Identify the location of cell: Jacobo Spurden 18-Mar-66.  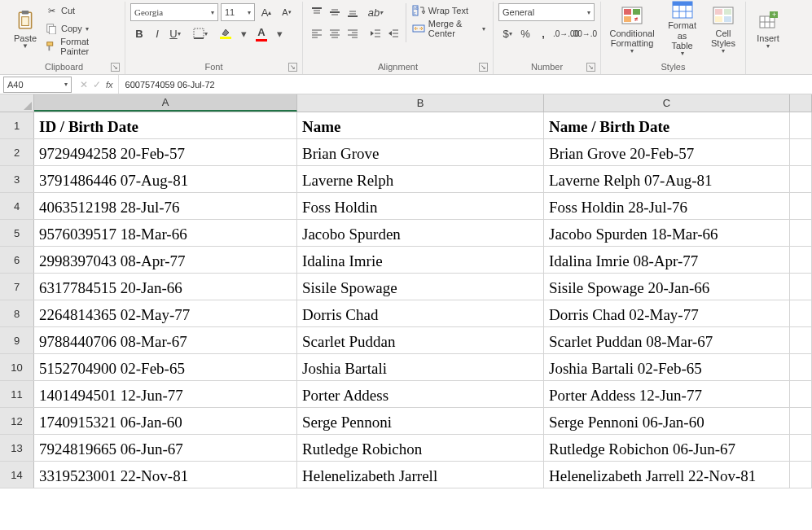
(667, 233).